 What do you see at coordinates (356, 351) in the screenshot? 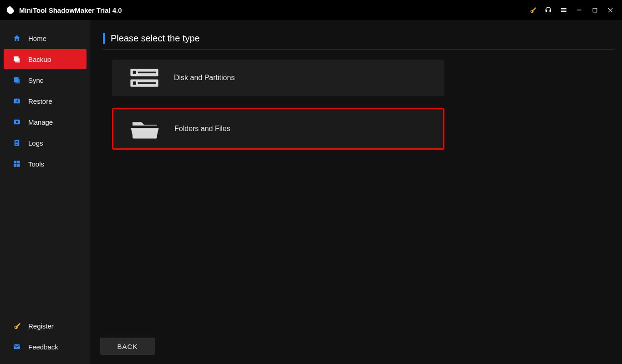
I see `footer: BACK` at bounding box center [356, 351].